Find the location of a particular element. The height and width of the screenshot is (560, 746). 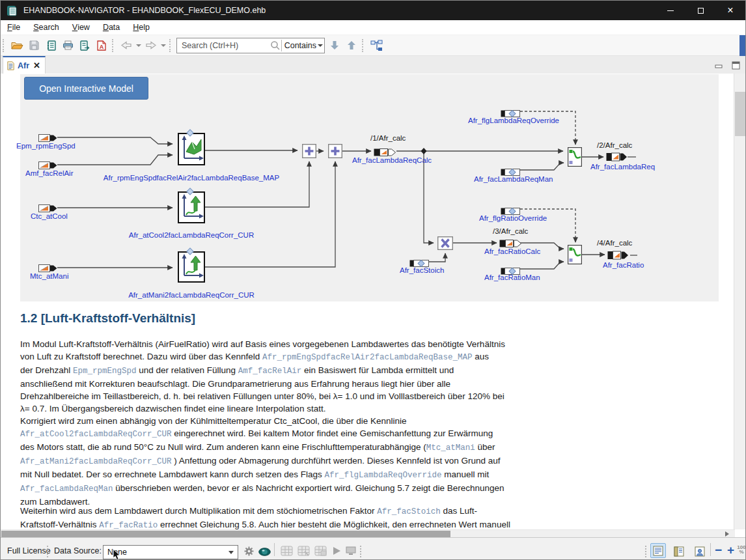

svg-text: A is located at coordinates (102, 47).